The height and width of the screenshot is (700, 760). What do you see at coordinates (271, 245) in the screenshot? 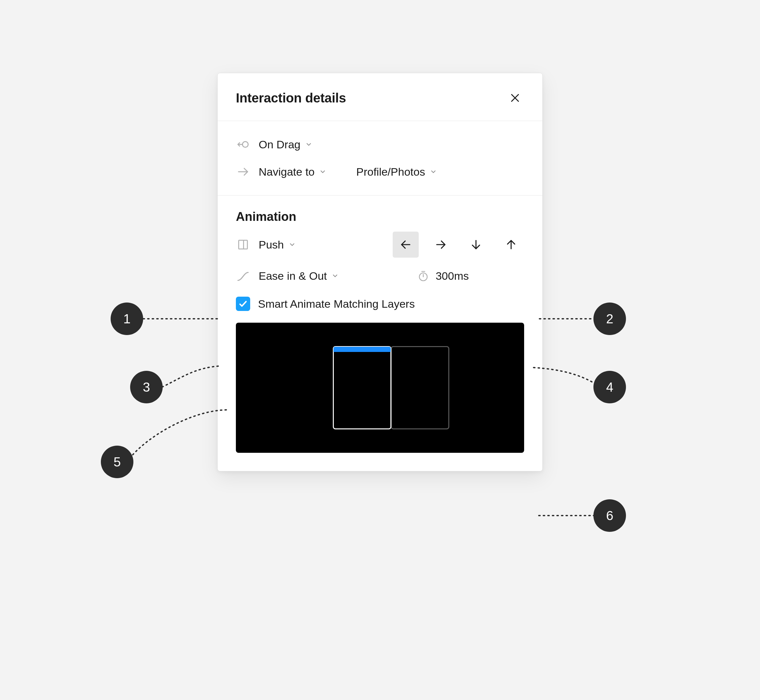
I see `transition-label: Push` at bounding box center [271, 245].